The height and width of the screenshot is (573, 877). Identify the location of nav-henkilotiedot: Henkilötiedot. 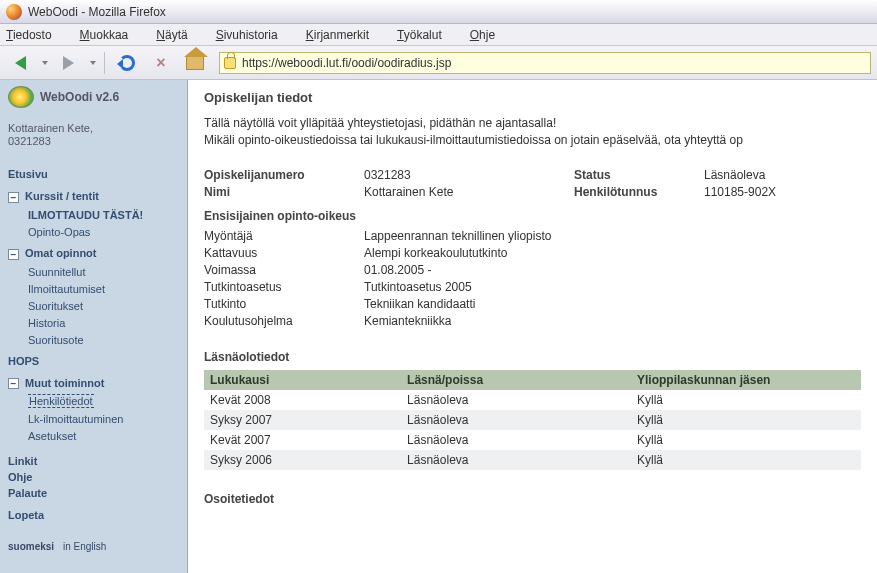
(104, 402).